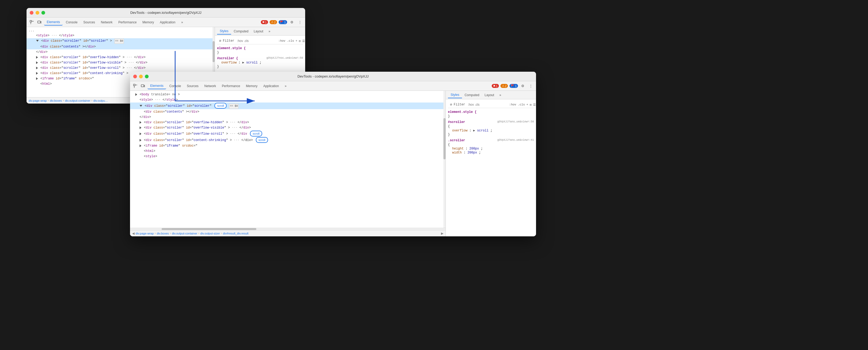  Describe the element at coordinates (531, 86) in the screenshot. I see `more-icon-2: ⋮` at that location.